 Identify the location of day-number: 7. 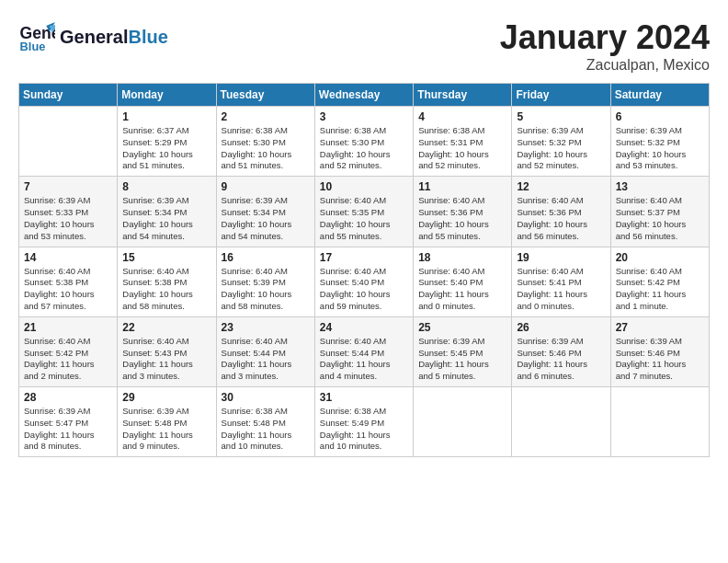
(68, 187).